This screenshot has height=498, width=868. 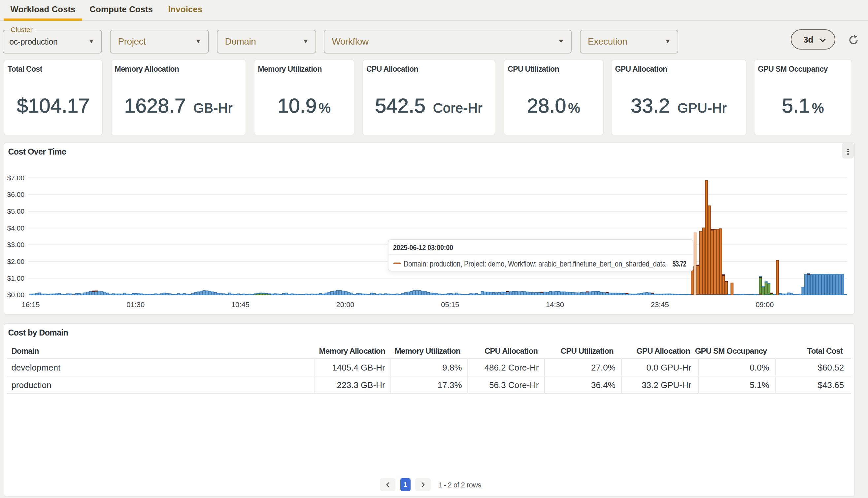 I want to click on svg-text: $0.00, so click(x=16, y=295).